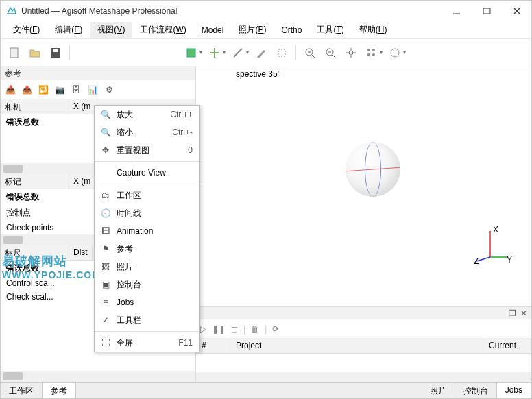 The image size is (532, 399). What do you see at coordinates (439, 391) in the screenshot?
I see `tab-photos: 照片` at bounding box center [439, 391].